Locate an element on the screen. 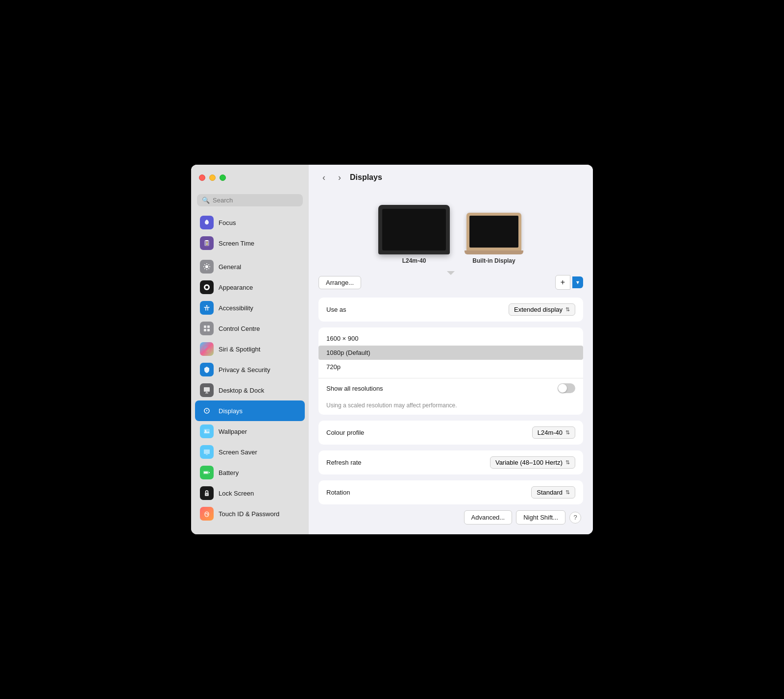  sidebar-item-battery: Battery is located at coordinates (250, 473).